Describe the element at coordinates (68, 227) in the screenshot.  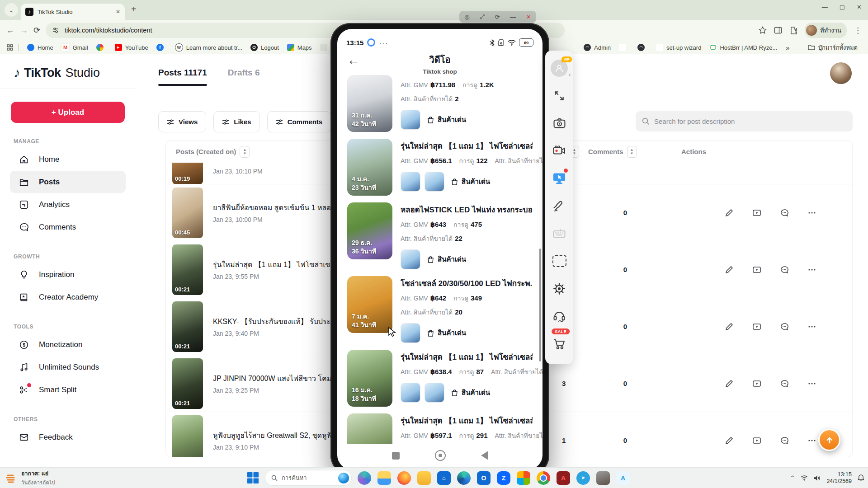
I see `sidebar-item-comments: Comments` at that location.